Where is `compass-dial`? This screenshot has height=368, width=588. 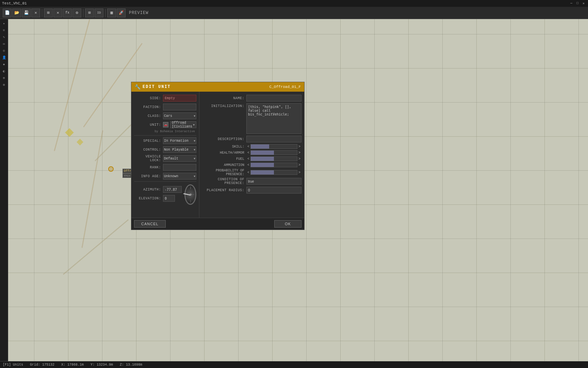 compass-dial is located at coordinates (191, 195).